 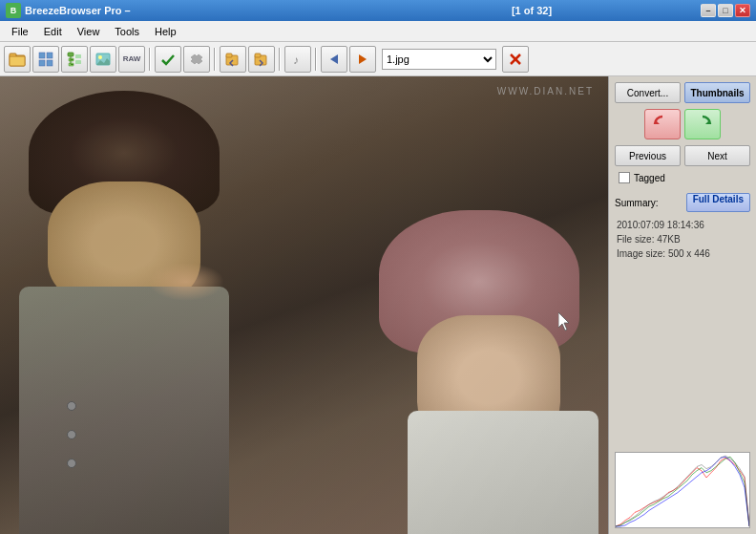 What do you see at coordinates (186, 282) in the screenshot?
I see `kiss-area` at bounding box center [186, 282].